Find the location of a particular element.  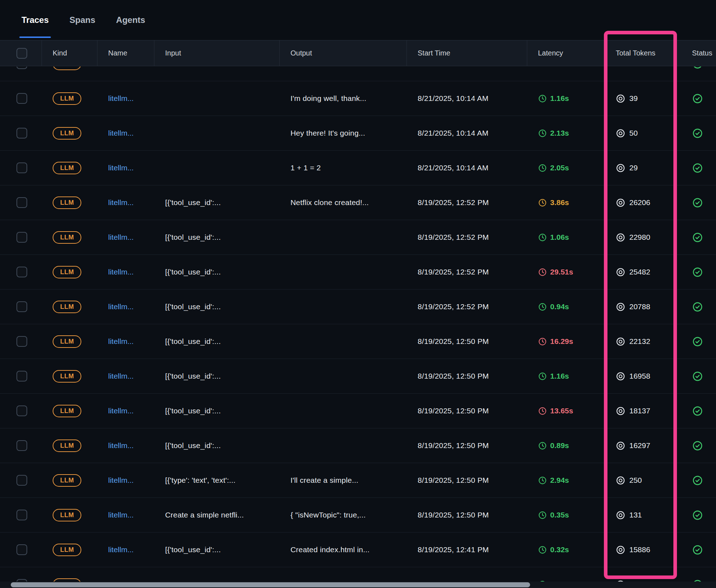

table-row: LLM litellm... I'm doing well, thank... … is located at coordinates (358, 99).